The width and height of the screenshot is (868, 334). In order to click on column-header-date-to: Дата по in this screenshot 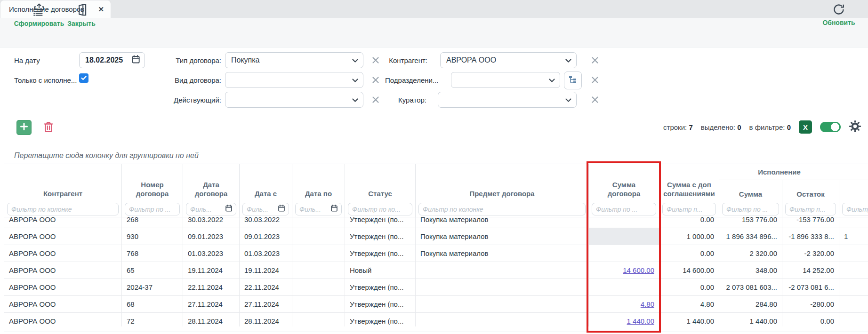, I will do `click(319, 183)`.